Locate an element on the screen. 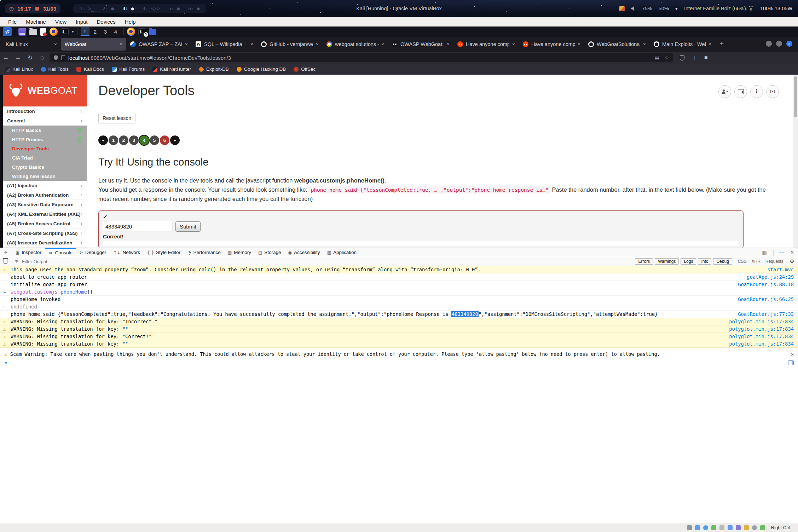 The height and width of the screenshot is (532, 798). next-page-button: ► is located at coordinates (175, 140).